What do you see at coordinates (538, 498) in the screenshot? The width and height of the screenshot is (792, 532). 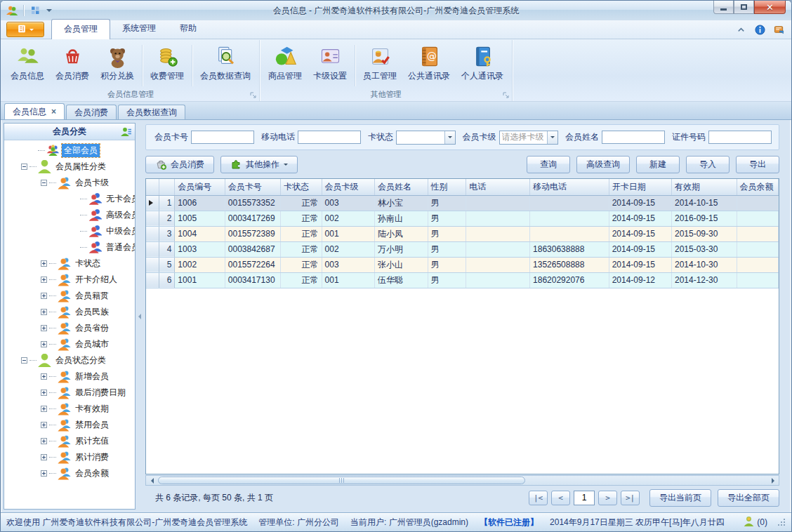 I see `first-page-button: |<` at bounding box center [538, 498].